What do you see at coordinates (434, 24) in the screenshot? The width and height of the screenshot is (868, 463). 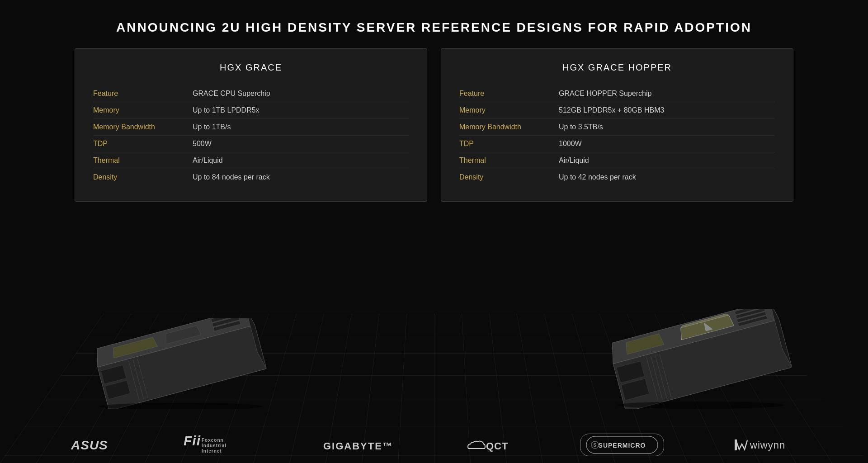 I see `page-title: ANNOUNCING 2U HIGH DENSITY SERVER REFERE…` at bounding box center [434, 24].